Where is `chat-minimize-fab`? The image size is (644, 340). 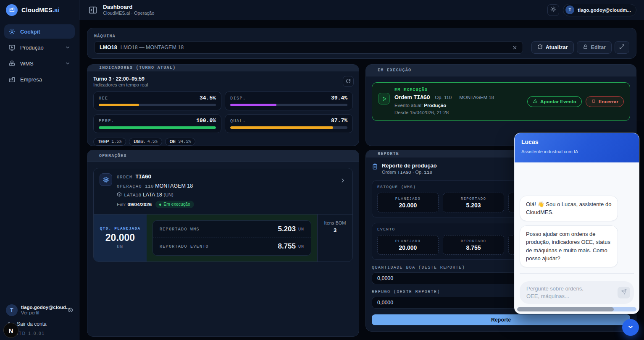 chat-minimize-fab is located at coordinates (631, 327).